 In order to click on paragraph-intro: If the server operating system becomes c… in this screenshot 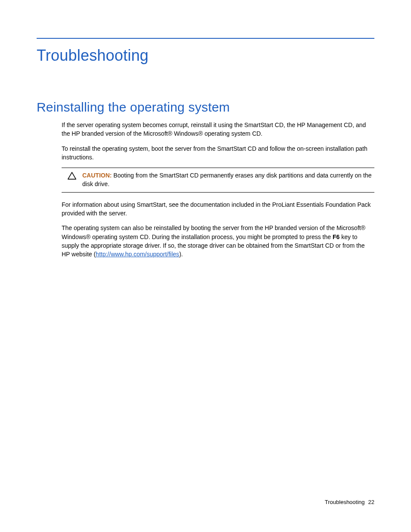, I will do `click(218, 129)`.